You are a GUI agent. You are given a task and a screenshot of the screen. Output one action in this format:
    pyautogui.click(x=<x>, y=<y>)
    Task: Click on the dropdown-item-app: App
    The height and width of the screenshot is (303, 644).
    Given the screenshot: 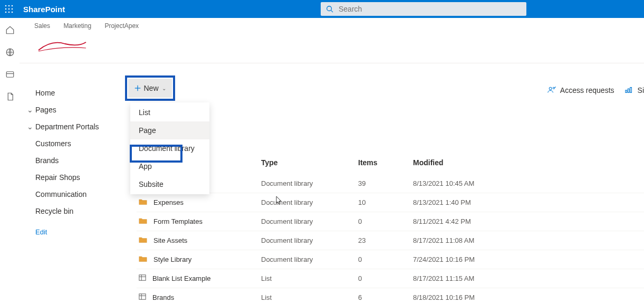 What is the action you would take?
    pyautogui.click(x=170, y=166)
    